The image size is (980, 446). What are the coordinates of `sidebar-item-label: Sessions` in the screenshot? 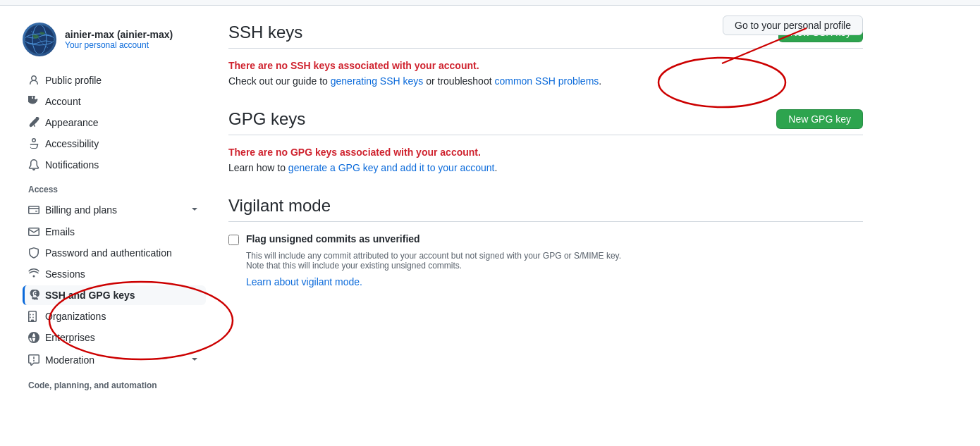 It's located at (65, 274).